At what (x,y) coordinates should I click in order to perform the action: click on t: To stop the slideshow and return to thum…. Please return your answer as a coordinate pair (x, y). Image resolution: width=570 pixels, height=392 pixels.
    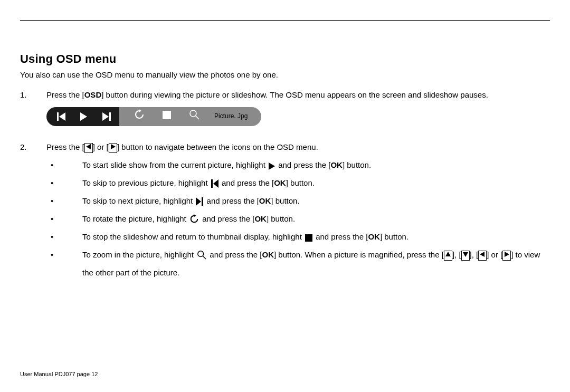
    Looking at the image, I should click on (193, 236).